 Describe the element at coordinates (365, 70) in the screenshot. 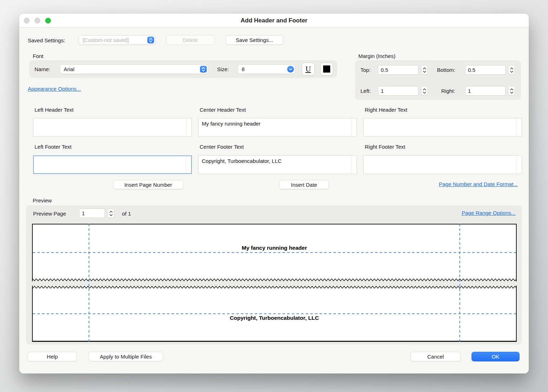

I see `margin-top-label: Top:` at that location.